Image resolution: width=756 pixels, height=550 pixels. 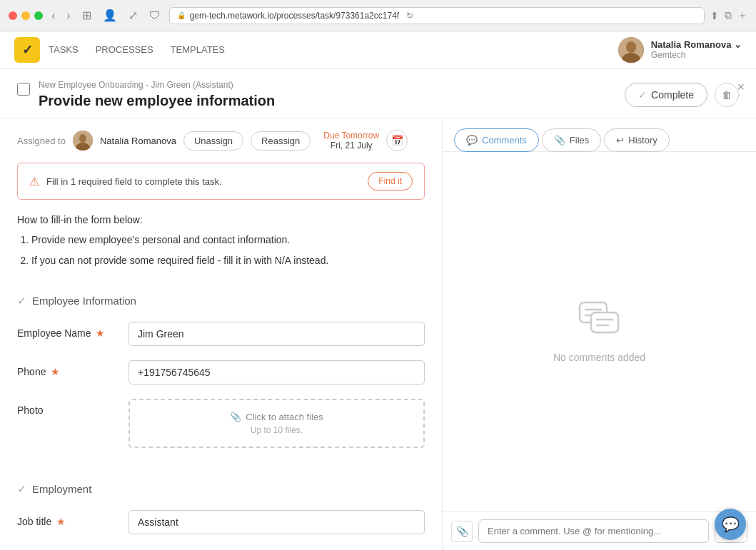 What do you see at coordinates (27, 50) in the screenshot?
I see `logo-icon: ✓` at bounding box center [27, 50].